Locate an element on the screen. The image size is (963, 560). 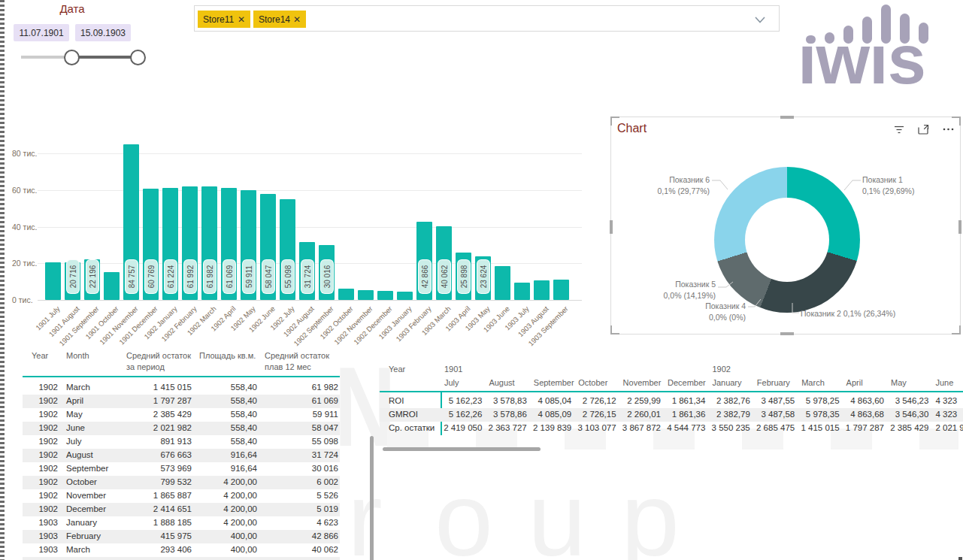
cell-avg-balance: 1 415 015 is located at coordinates (144, 387).